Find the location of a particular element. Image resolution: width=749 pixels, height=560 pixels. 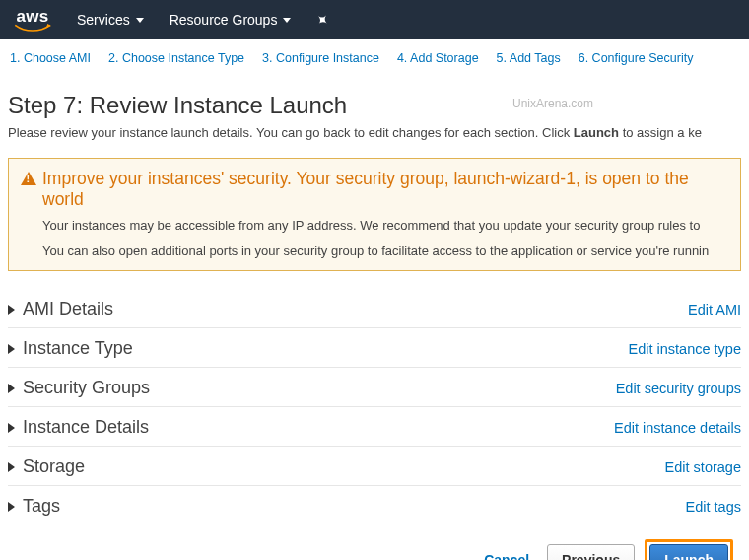

footer-actions: Cancel Previous Launch is located at coordinates (374, 542).